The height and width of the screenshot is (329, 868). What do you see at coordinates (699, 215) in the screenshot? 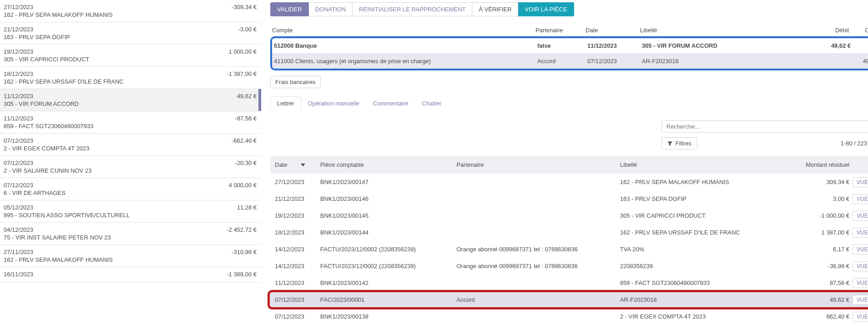
I see `row-label: 305 - VIR CAPRICCI PRODUCT` at bounding box center [699, 215].